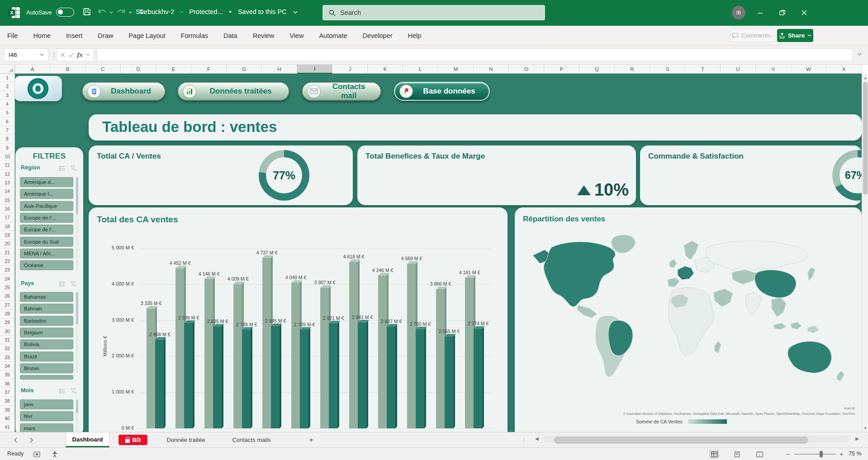 The height and width of the screenshot is (460, 868). What do you see at coordinates (88, 55) in the screenshot?
I see `fx-chevron-icon` at bounding box center [88, 55].